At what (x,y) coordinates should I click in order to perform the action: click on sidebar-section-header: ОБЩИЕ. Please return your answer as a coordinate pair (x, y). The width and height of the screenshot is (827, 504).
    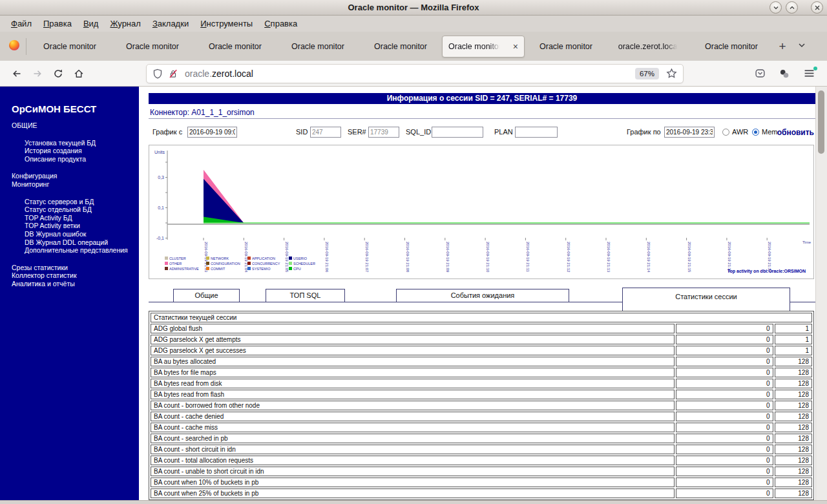
    Looking at the image, I should click on (70, 125).